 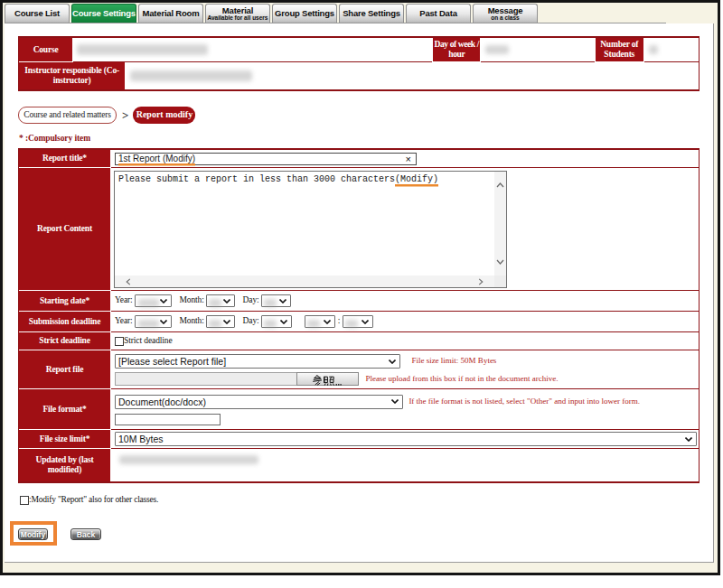 What do you see at coordinates (37, 13) in the screenshot?
I see `tab-course-list: Course List` at bounding box center [37, 13].